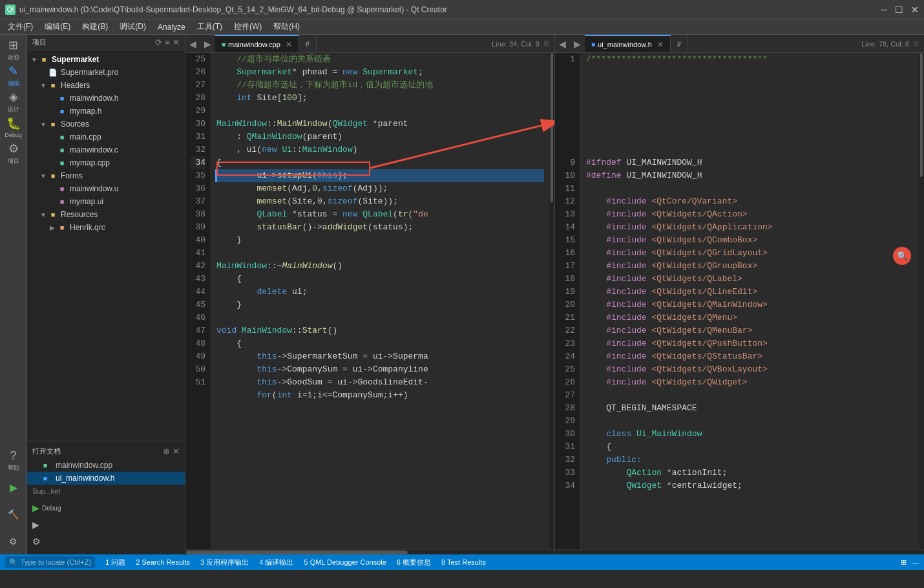  What do you see at coordinates (915, 562) in the screenshot?
I see `status-right-icon2: —` at bounding box center [915, 562].